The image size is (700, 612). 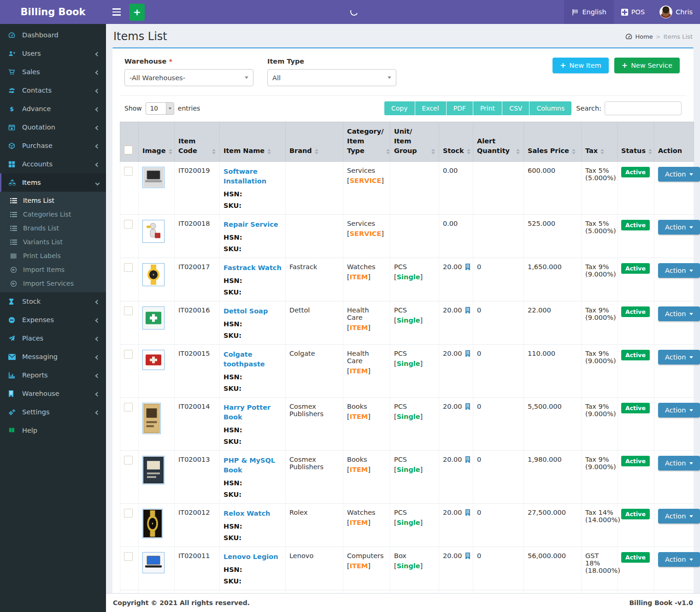 I want to click on item-name-link: Relox Watch, so click(x=247, y=513).